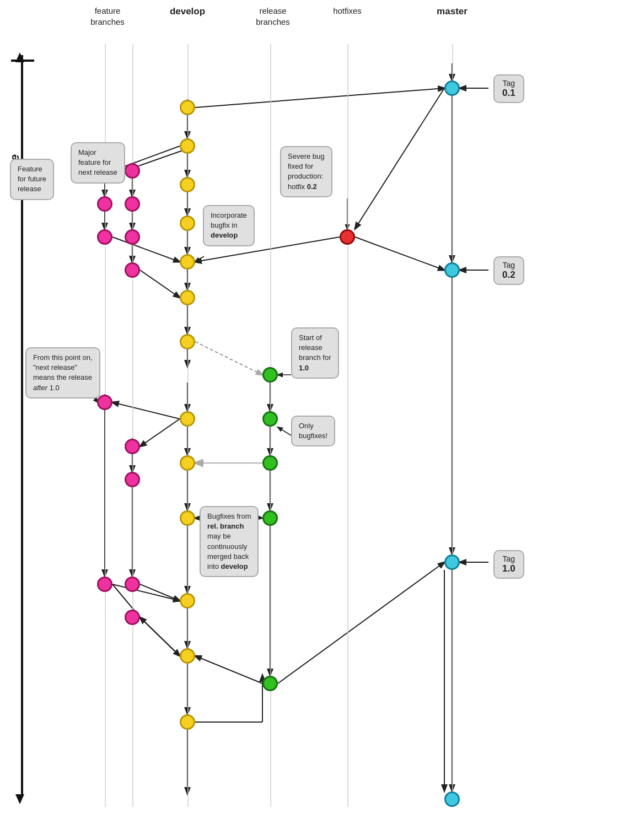  Describe the element at coordinates (98, 163) in the screenshot. I see `callout-major-feature: Majorfeature fornext release` at that location.